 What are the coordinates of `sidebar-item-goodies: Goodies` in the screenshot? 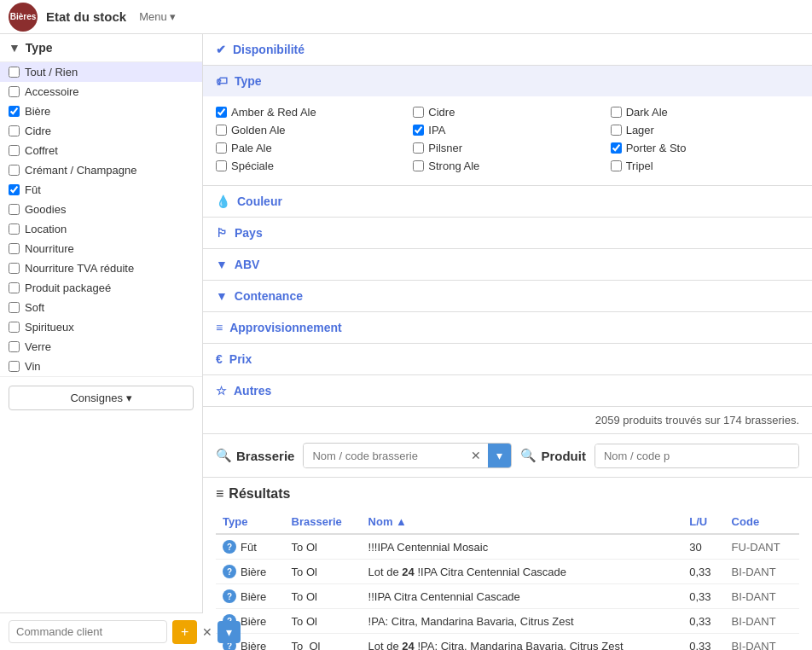 It's located at (101, 210).